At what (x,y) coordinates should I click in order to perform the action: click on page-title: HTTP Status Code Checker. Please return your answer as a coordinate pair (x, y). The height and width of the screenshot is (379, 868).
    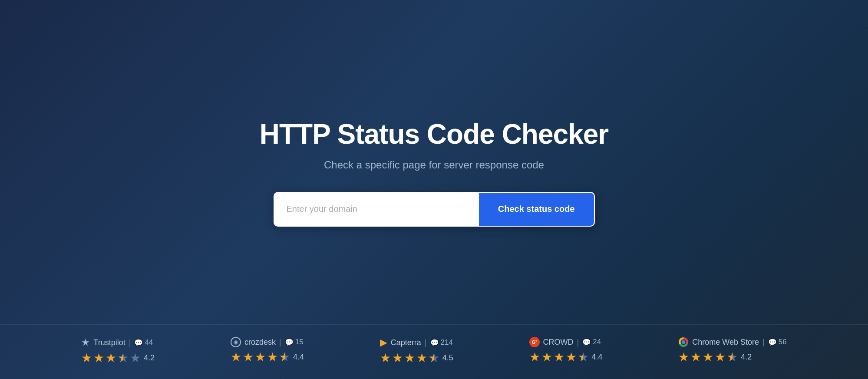
    Looking at the image, I should click on (434, 134).